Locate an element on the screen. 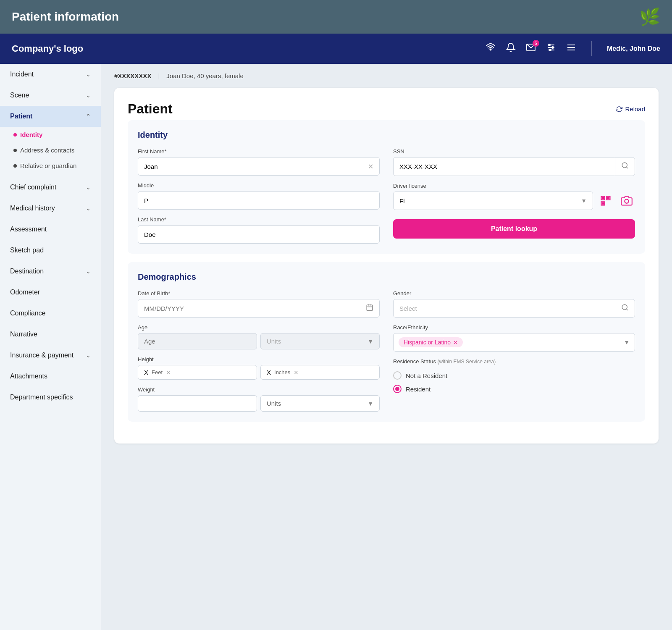 The width and height of the screenshot is (672, 630). resident-option: Resident is located at coordinates (514, 389).